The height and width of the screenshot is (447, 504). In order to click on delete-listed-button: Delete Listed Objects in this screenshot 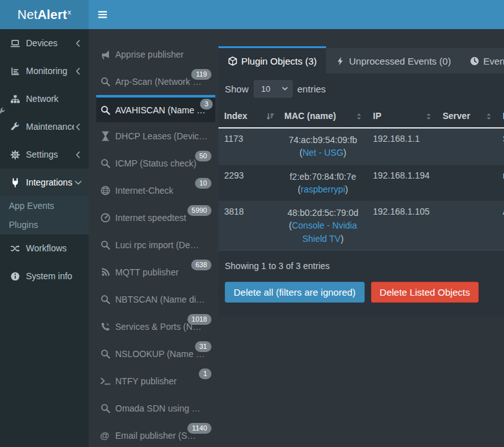, I will do `click(425, 293)`.